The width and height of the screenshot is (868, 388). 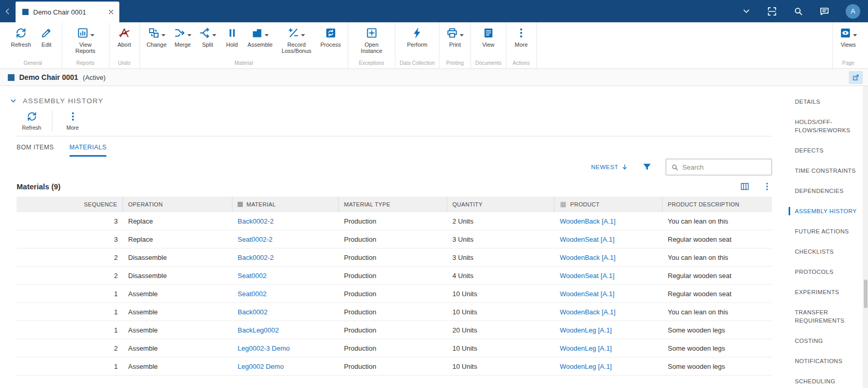 What do you see at coordinates (501, 221) in the screenshot?
I see `cell-quantity: 2 Units` at bounding box center [501, 221].